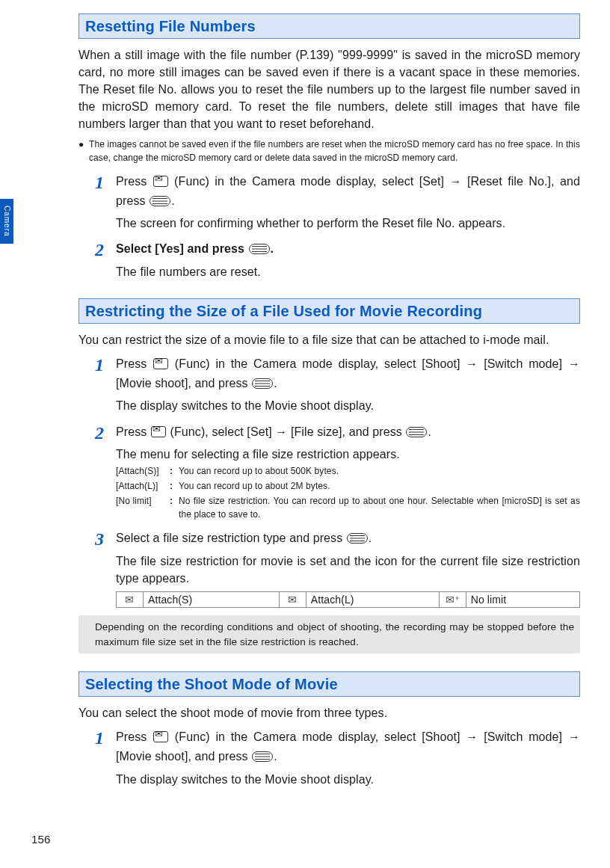  Describe the element at coordinates (329, 684) in the screenshot. I see `section-header-shootmode: Selecting the Shoot Mode of Movie` at that location.